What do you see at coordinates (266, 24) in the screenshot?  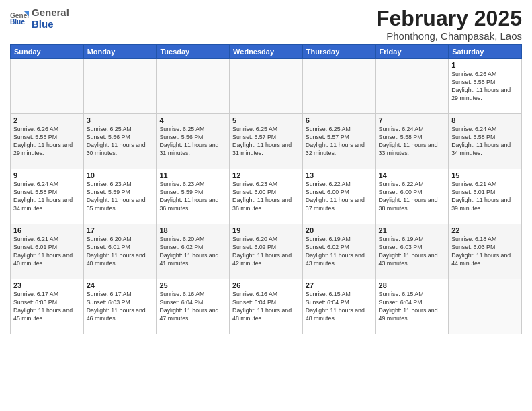 I see `header: General Blue General Blue February 2025 …` at bounding box center [266, 24].